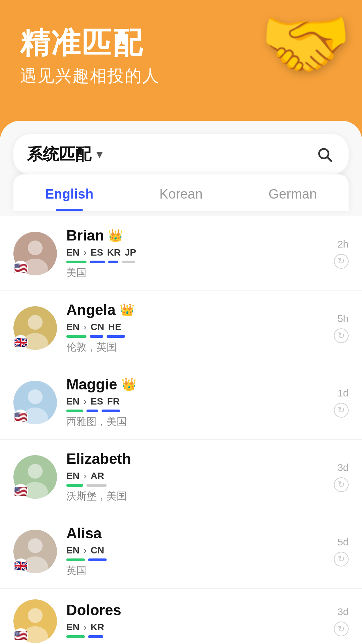  Describe the element at coordinates (195, 571) in the screenshot. I see `user-location: 英国` at that location.